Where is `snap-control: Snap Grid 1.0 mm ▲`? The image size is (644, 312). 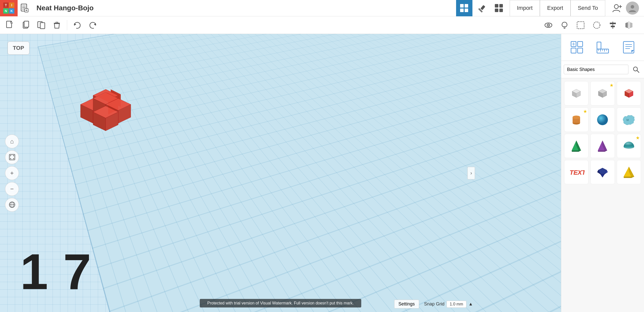 snap-control: Snap Grid 1.0 mm ▲ is located at coordinates (449, 304).